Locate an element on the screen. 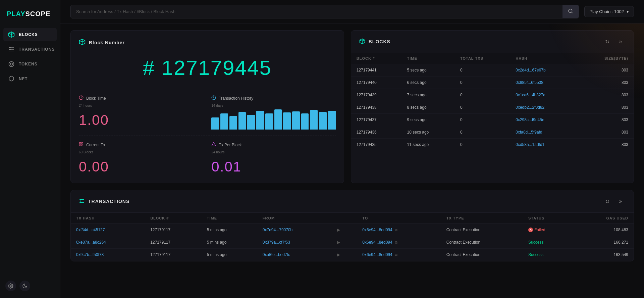 Image resolution: width=644 pixels, height=298 pixels. block-hash-link: 0x298c...f9d45e is located at coordinates (530, 120).